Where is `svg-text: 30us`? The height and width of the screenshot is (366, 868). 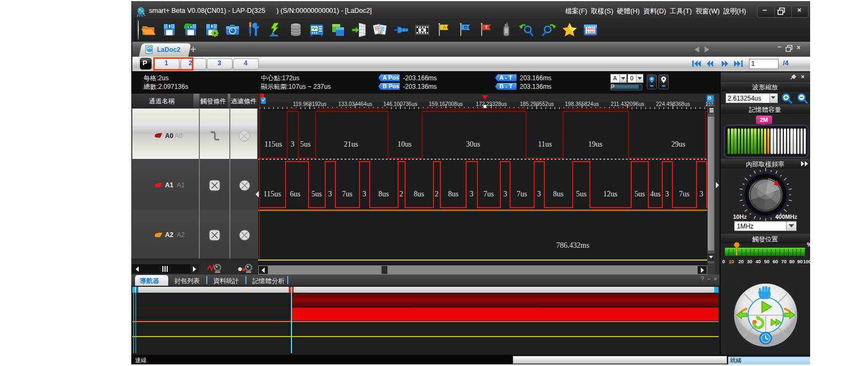
svg-text: 30us is located at coordinates (473, 144).